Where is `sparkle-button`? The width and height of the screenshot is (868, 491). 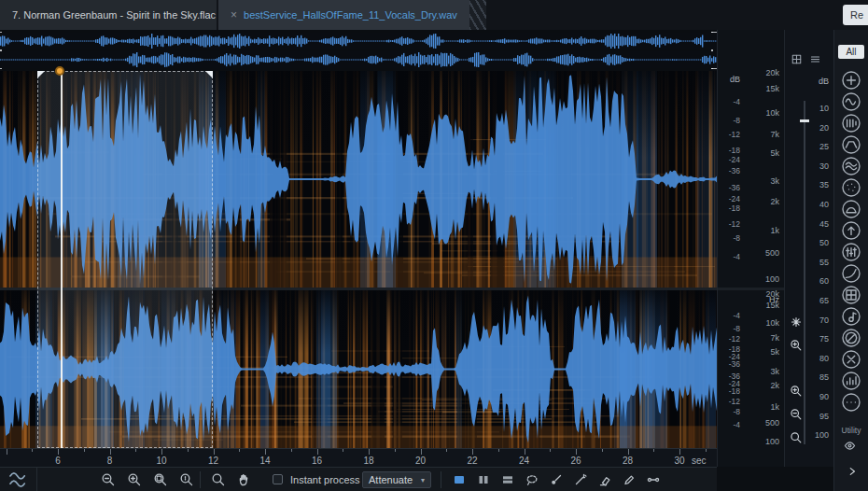
sparkle-button is located at coordinates (797, 323).